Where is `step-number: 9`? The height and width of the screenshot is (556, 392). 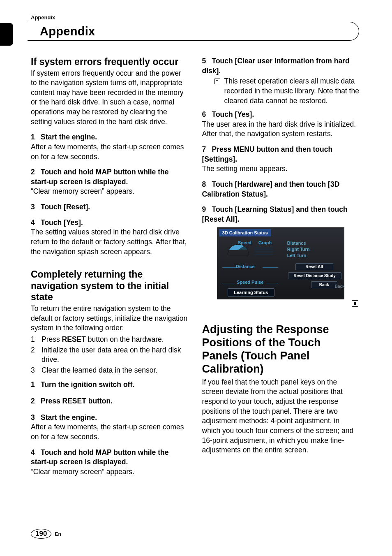 step-number: 9 is located at coordinates (207, 210).